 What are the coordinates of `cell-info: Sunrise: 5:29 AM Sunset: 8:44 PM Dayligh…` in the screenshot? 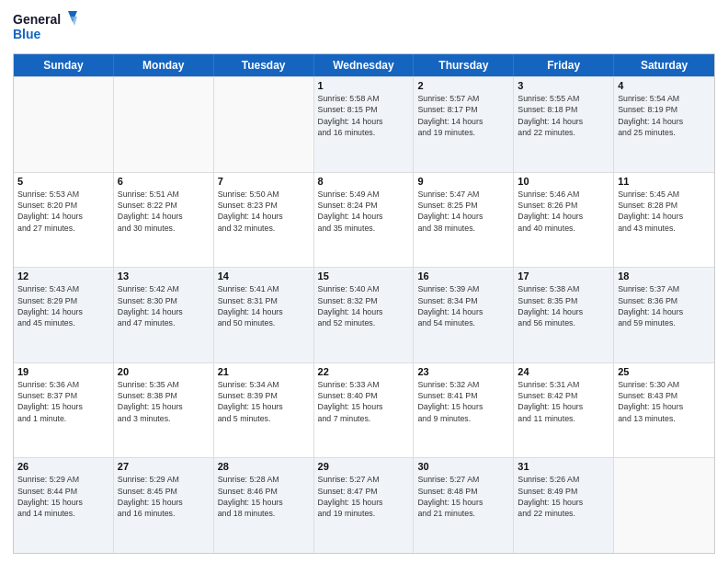 It's located at (63, 497).